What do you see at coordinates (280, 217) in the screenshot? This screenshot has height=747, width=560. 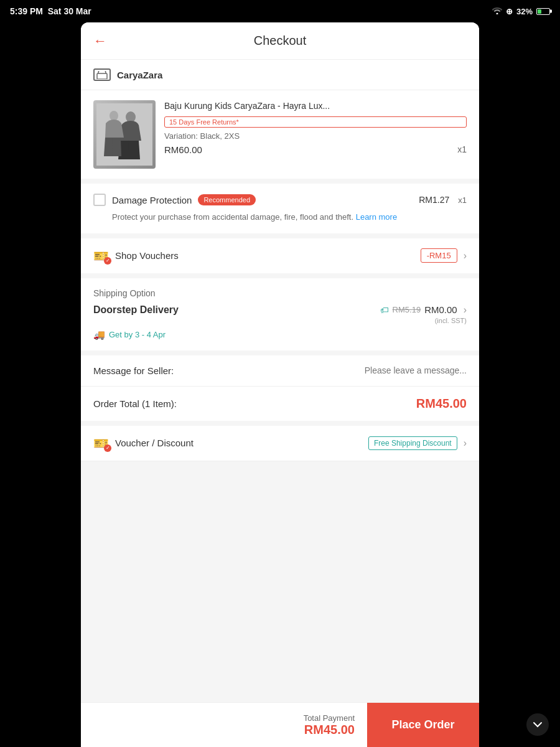 I see `damage-description: Protect your purchase from accidental da…` at bounding box center [280, 217].